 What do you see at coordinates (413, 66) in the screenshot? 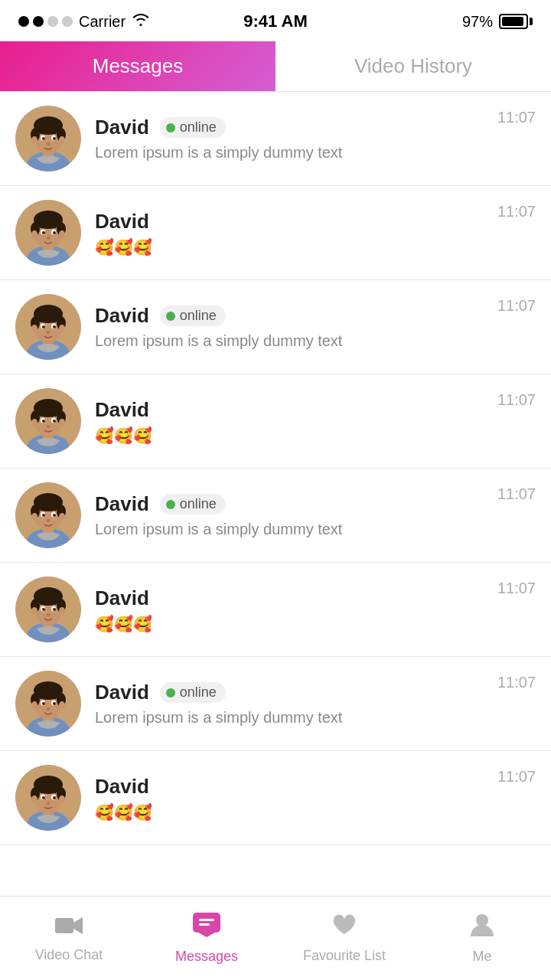
I see `tab-video-history: Video History` at bounding box center [413, 66].